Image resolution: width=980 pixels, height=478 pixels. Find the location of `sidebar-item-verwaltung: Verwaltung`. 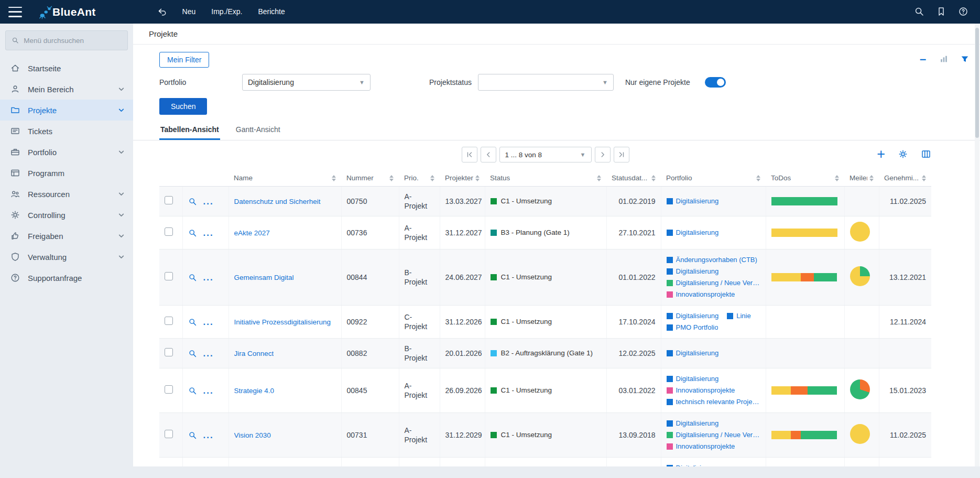

sidebar-item-verwaltung: Verwaltung is located at coordinates (67, 257).